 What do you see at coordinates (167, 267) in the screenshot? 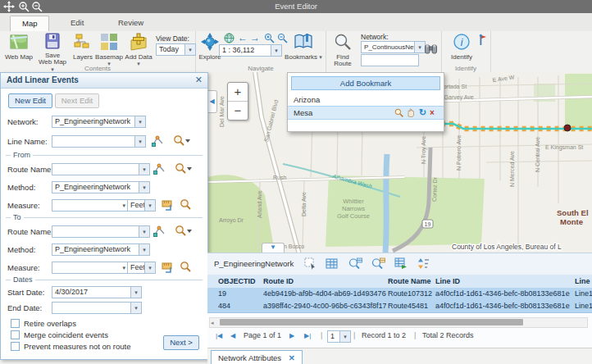
I see `to-ruler-icon` at bounding box center [167, 267].